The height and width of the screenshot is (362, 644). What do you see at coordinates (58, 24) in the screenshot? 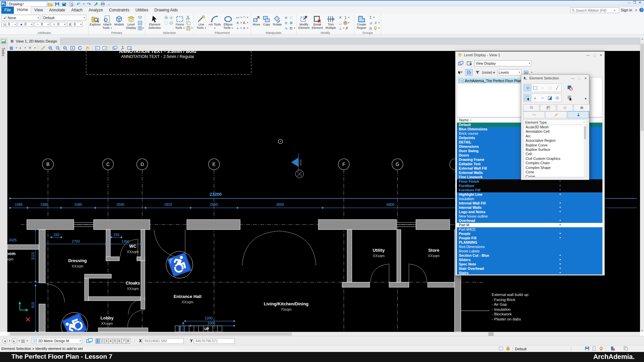
I see `attribute-mini-combo-3: ≡0▾` at bounding box center [58, 24].